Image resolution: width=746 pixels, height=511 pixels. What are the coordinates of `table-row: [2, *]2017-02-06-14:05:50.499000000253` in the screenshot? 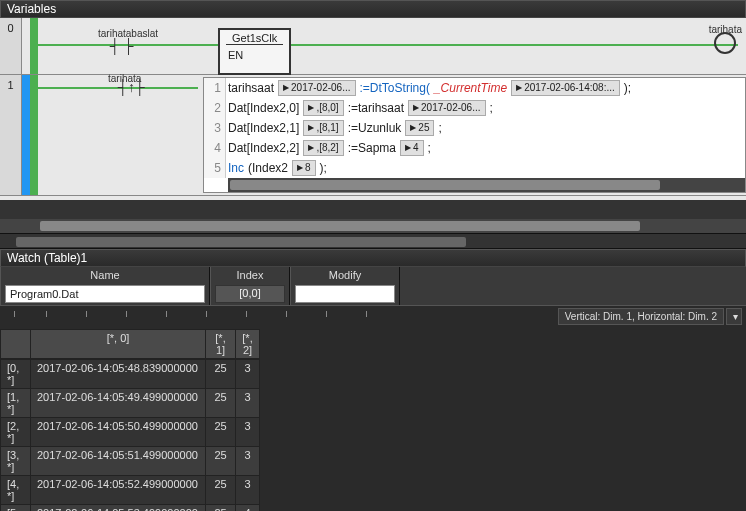 It's located at (130, 432).